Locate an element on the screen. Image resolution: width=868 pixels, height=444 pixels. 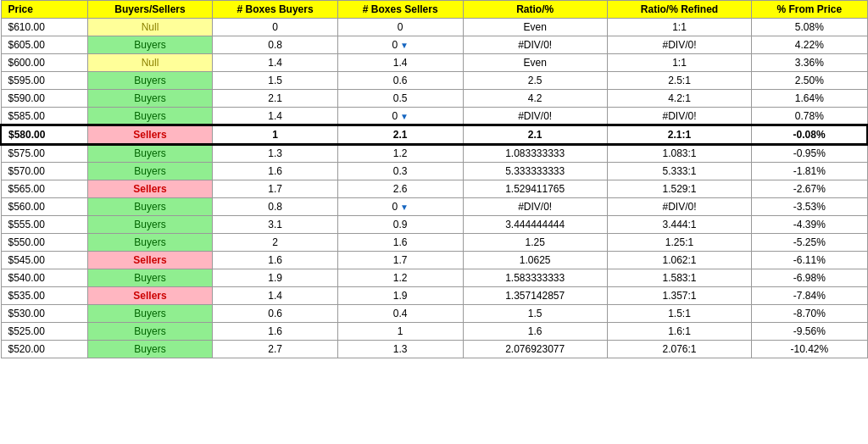
cell-ratio: 4.2 is located at coordinates (535, 98).